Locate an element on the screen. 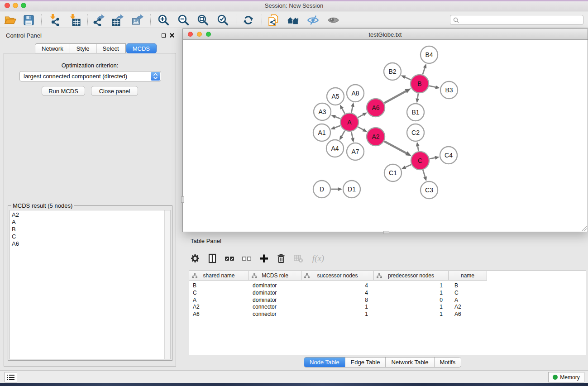 This screenshot has width=588, height=386. export-table-icon is located at coordinates (118, 20).